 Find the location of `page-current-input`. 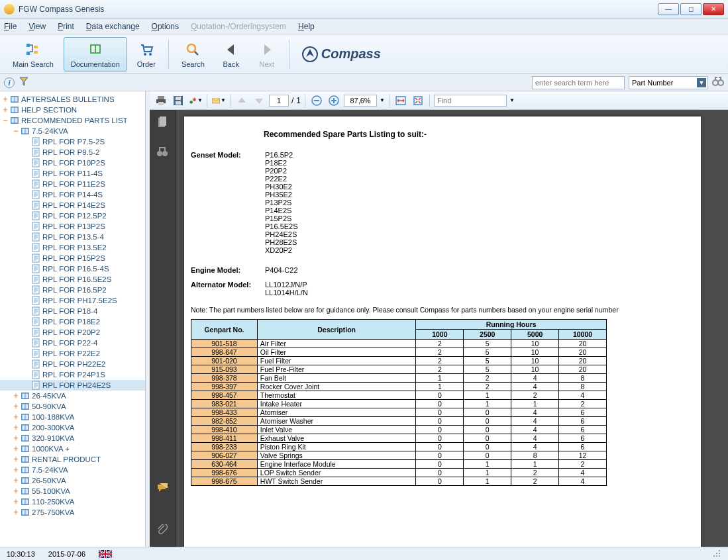

page-current-input is located at coordinates (279, 101).